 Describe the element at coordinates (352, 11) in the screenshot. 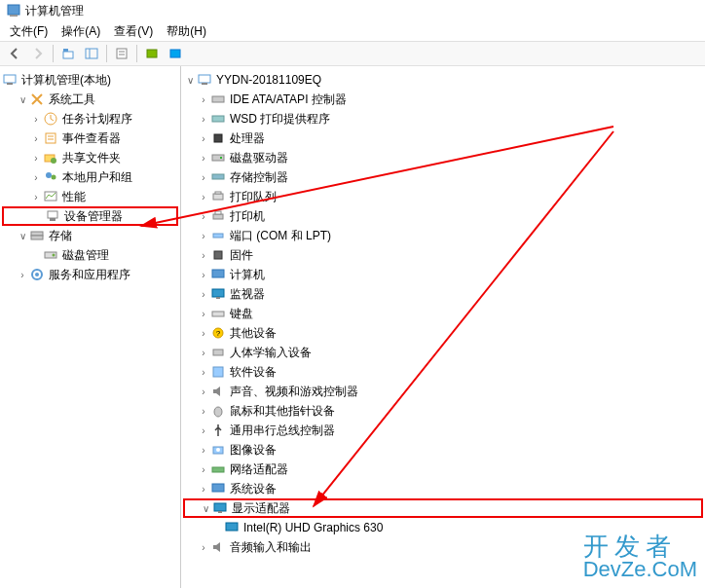

I see `title-bar: 计算机管理` at that location.